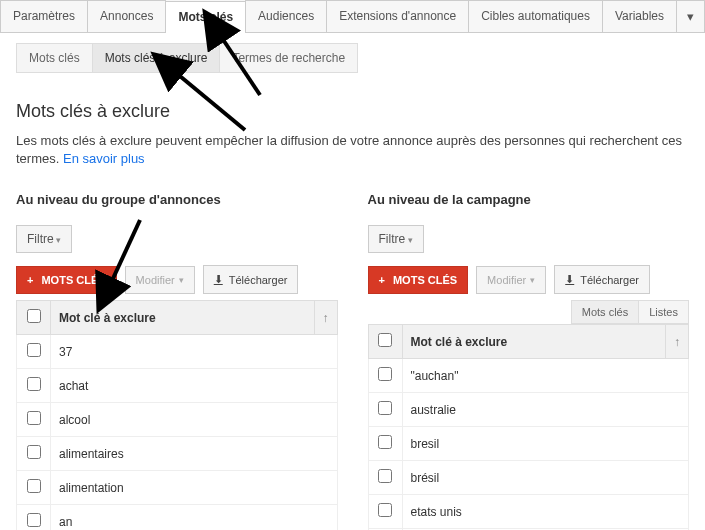 The height and width of the screenshot is (530, 705). I want to click on keyword-cell: an, so click(194, 518).